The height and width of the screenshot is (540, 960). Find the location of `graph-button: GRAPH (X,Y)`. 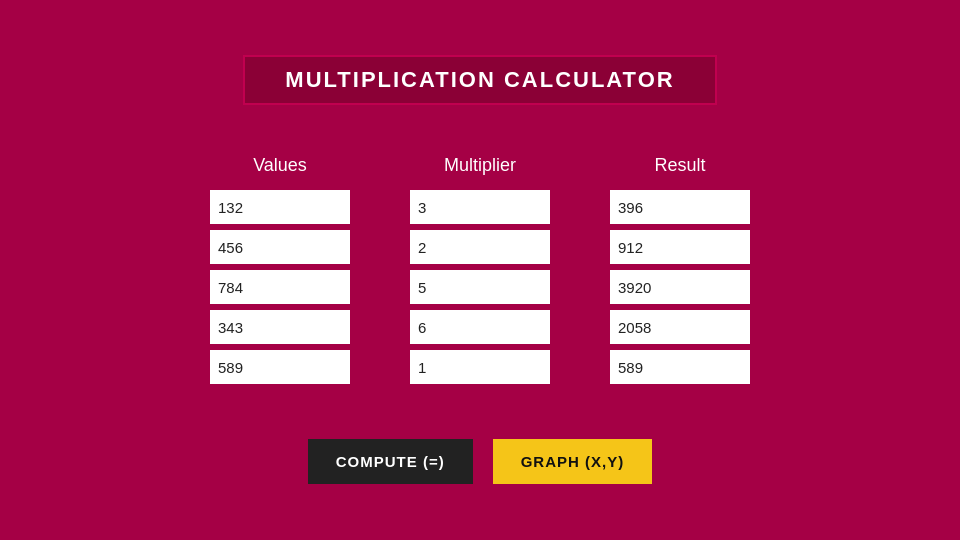

graph-button: GRAPH (X,Y) is located at coordinates (573, 462).